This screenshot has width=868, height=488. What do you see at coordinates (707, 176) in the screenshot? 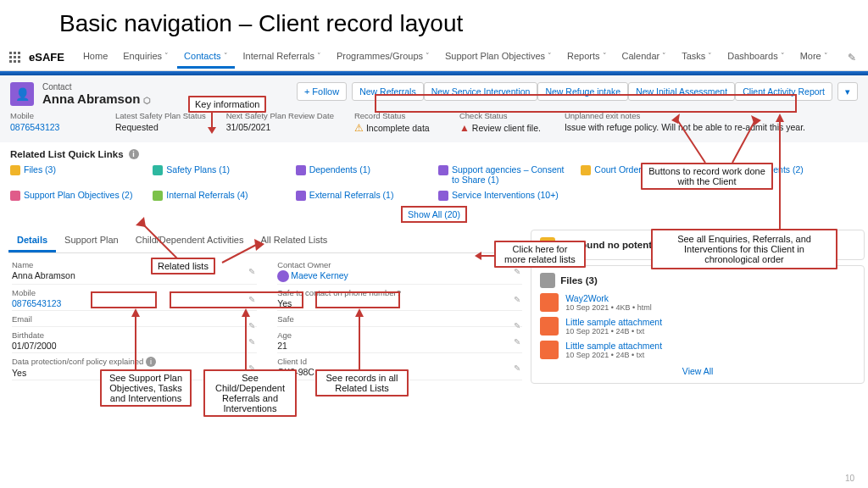
I see `annot-buttons: Buttons to record work done with the Cli…` at bounding box center [707, 176].